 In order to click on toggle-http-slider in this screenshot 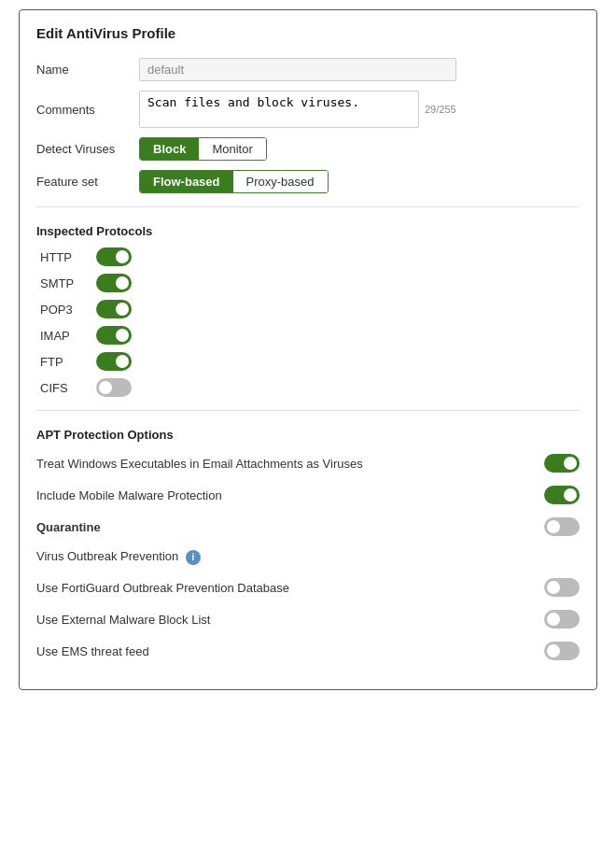, I will do `click(114, 257)`.